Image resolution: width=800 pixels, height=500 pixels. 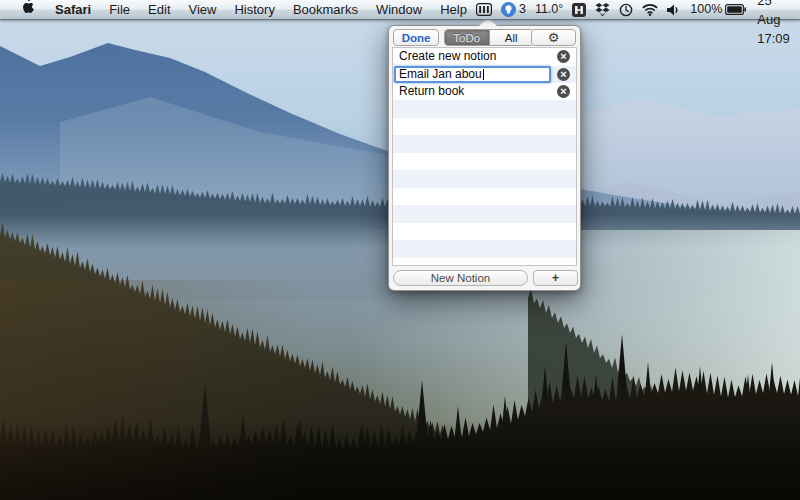 I want to click on menu-file: File, so click(x=120, y=10).